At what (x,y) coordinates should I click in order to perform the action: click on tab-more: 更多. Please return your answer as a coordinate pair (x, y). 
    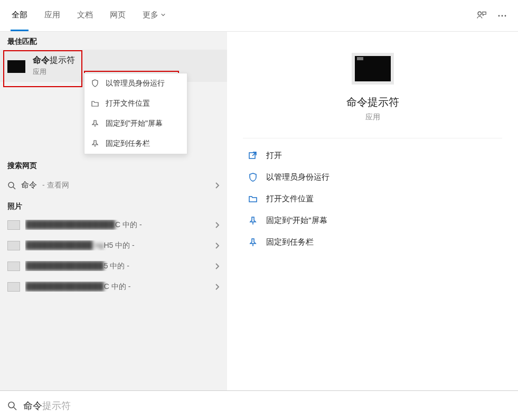
    Looking at the image, I should click on (154, 16).